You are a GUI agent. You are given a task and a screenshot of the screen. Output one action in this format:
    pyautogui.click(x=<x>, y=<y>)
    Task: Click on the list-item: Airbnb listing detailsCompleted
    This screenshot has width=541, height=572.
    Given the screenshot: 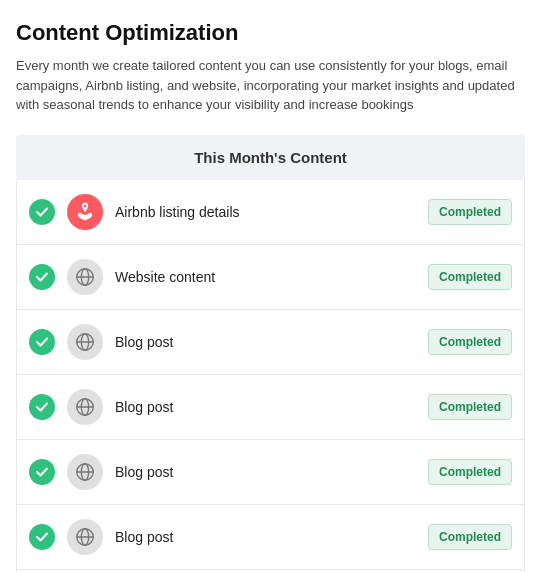 What is the action you would take?
    pyautogui.click(x=270, y=212)
    